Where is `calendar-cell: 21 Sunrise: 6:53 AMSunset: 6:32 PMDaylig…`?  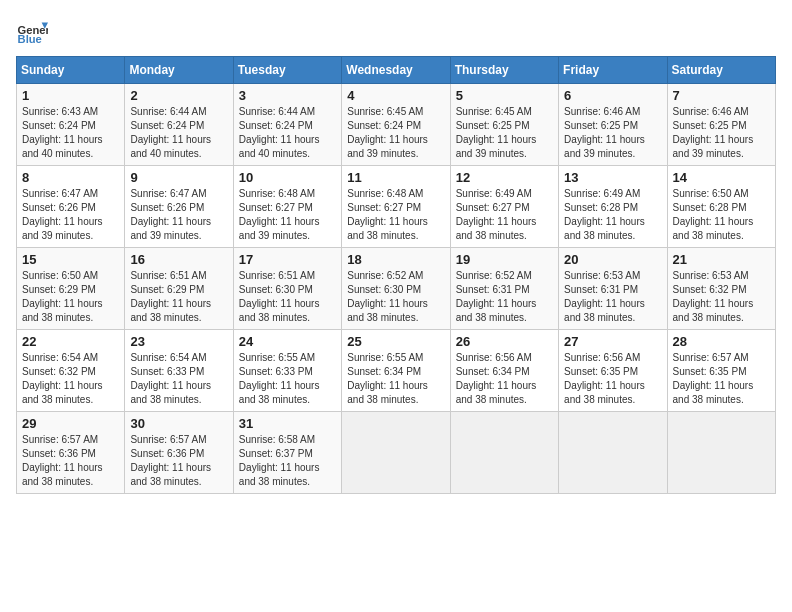 calendar-cell: 21 Sunrise: 6:53 AMSunset: 6:32 PMDaylig… is located at coordinates (721, 289).